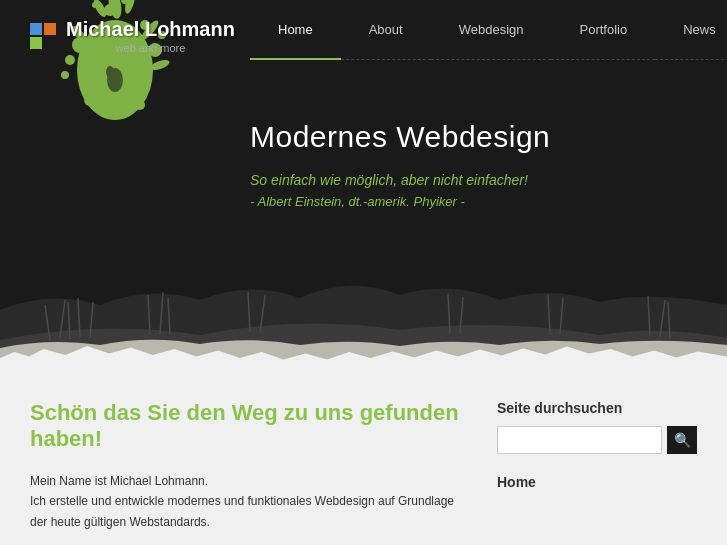  What do you see at coordinates (691, 30) in the screenshot?
I see `nav-item-news: News` at bounding box center [691, 30].